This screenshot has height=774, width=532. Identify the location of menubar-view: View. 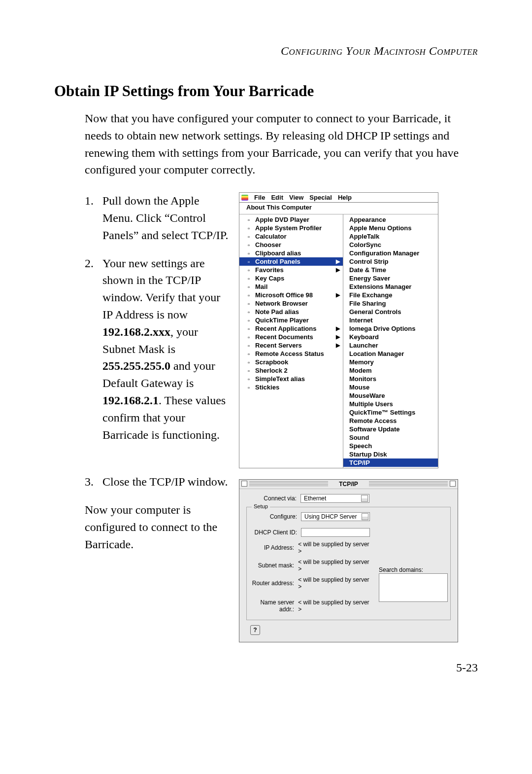
(297, 197).